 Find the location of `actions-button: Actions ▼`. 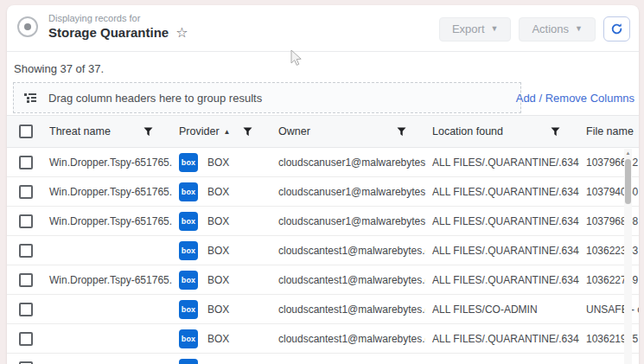

actions-button: Actions ▼ is located at coordinates (557, 29).